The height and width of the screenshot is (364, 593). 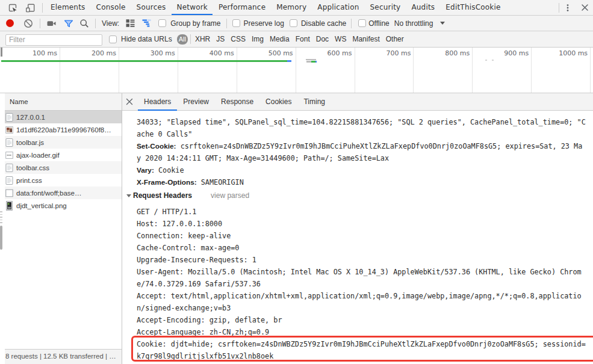 I want to click on raw-request-header-line: Accept: text/html,application/xhtml+xml,…, so click(x=358, y=296).